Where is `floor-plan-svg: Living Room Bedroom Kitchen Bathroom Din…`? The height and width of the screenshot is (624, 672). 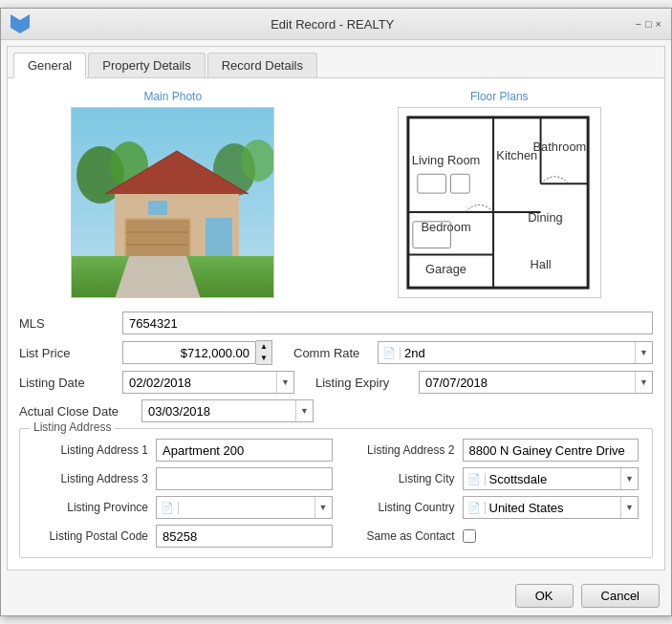 floor-plan-svg: Living Room Bedroom Kitchen Bathroom Din… is located at coordinates (499, 203).